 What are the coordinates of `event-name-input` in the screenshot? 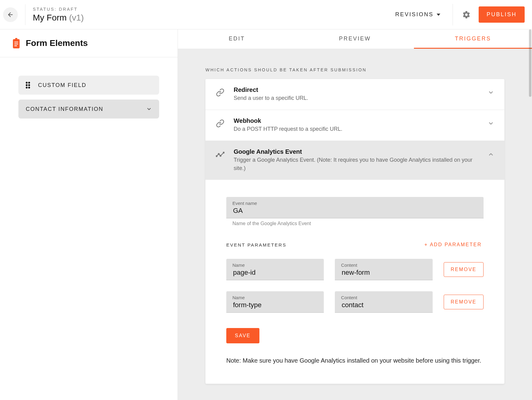 It's located at (355, 211).